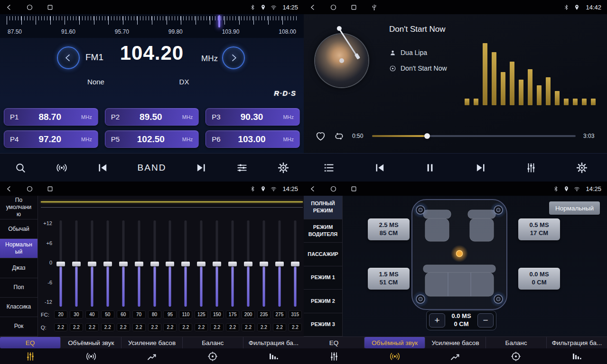 This screenshot has width=607, height=364. Describe the element at coordinates (20, 168) in the screenshot. I see `scan-button` at that location.